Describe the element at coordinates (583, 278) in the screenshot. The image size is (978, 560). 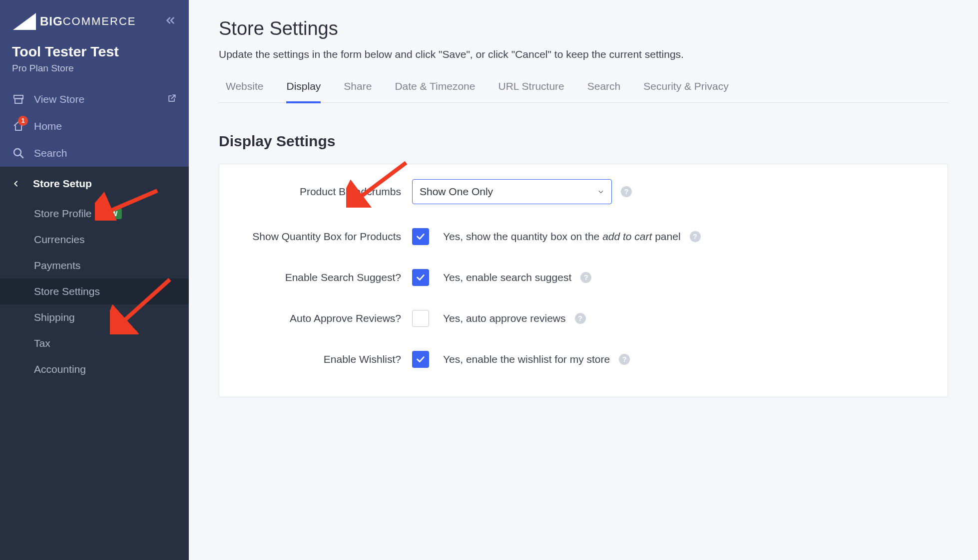
I see `row-suggest: Enable Search Suggest? Yes, enable searc…` at that location.